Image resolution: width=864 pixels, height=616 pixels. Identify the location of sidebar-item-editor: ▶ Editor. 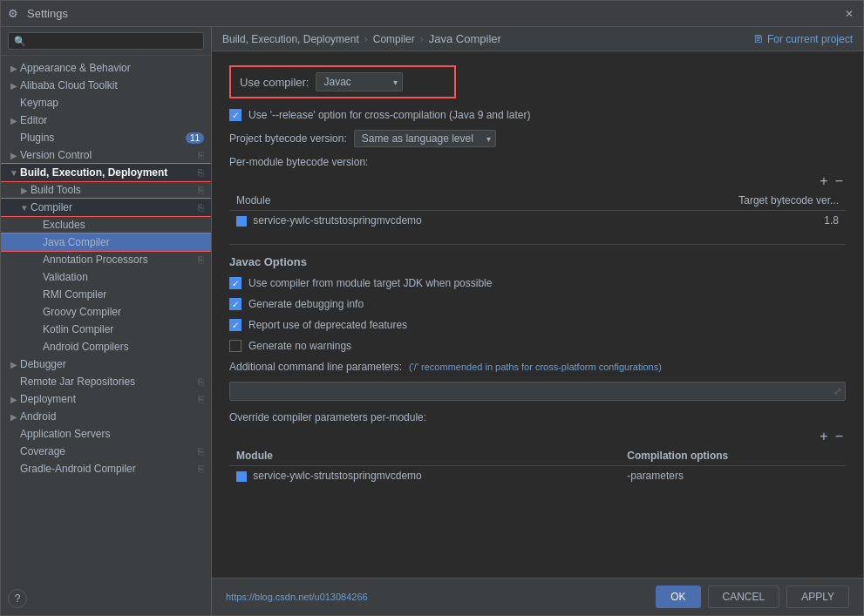
(106, 120).